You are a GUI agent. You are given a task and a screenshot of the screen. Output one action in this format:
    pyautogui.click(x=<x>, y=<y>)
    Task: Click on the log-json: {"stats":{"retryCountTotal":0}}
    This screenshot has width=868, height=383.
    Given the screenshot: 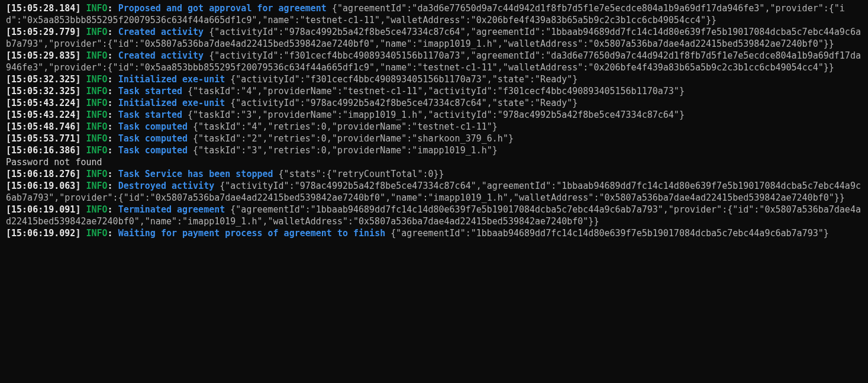 What is the action you would take?
    pyautogui.click(x=362, y=174)
    